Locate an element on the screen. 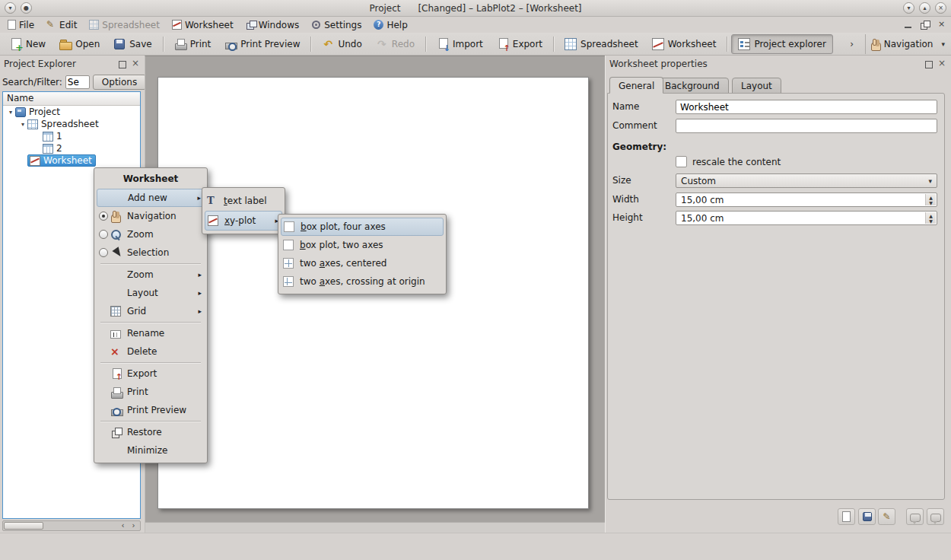 Image resolution: width=951 pixels, height=560 pixels. menu-item-text-label: T text label is located at coordinates (243, 201).